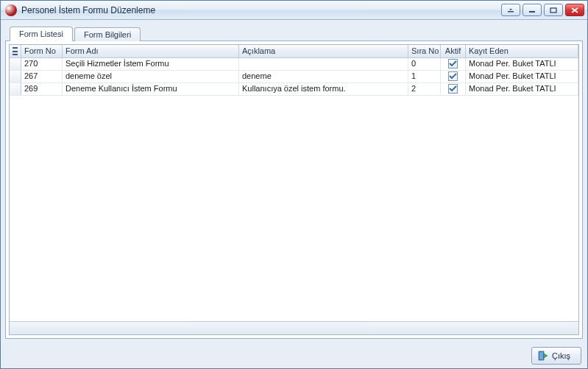 This screenshot has width=588, height=369. I want to click on cell-sira-no: 2, so click(425, 89).